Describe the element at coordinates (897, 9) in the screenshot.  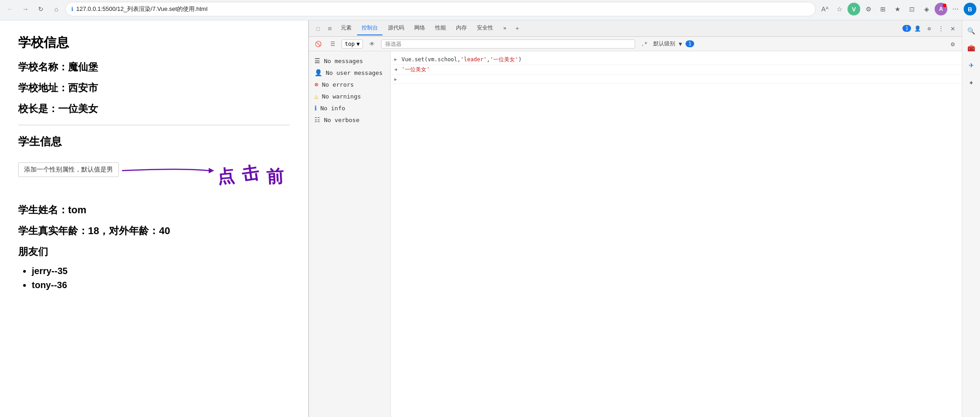
I see `toolbar-icons: Aᴬ ☆ V ⚙ ⊞ ★ ⊡ ◈ A ⋯ B` at that location.